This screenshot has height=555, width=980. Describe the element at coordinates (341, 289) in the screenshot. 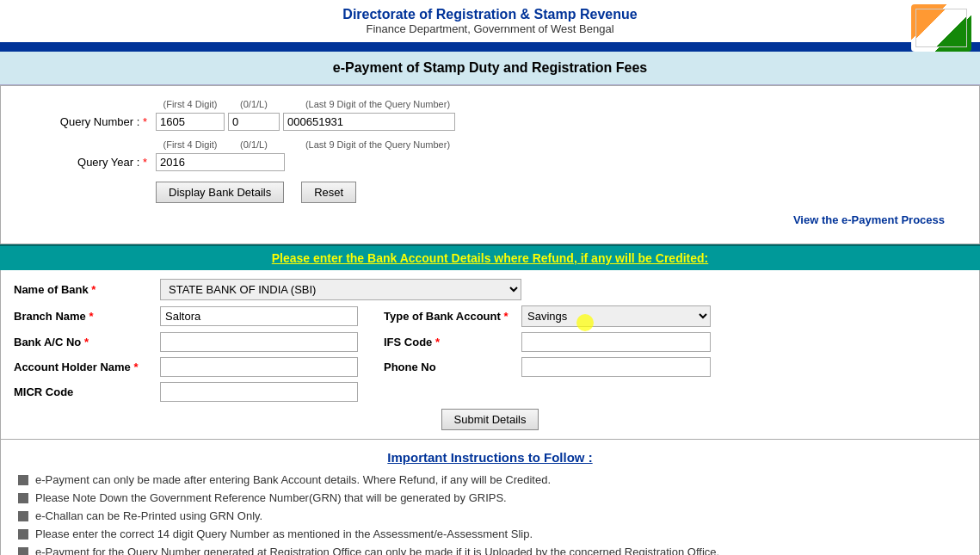

I see `name-of-bank-select: STATE BANK OF INDIA (SBI) ALLAHABAD BANK…` at that location.